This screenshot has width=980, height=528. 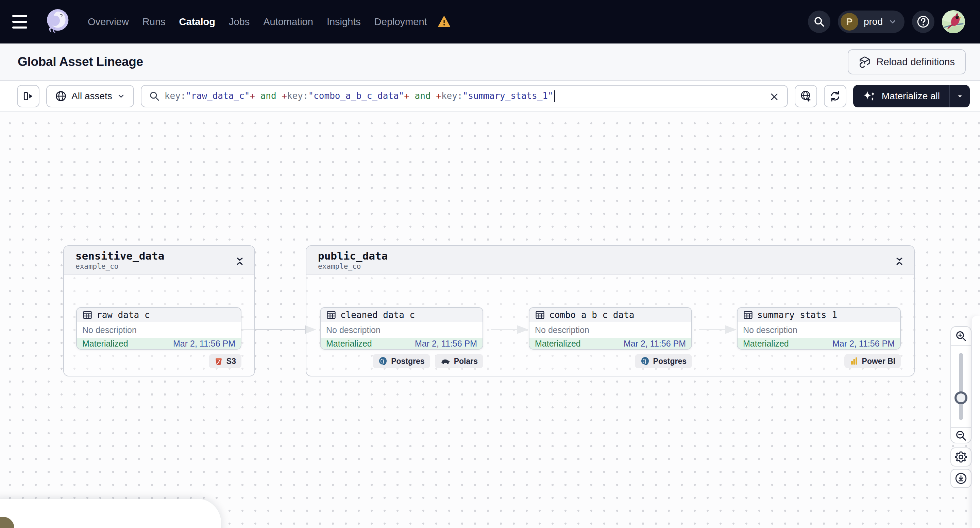 What do you see at coordinates (976, 422) in the screenshot?
I see `right-panel-edge` at bounding box center [976, 422].